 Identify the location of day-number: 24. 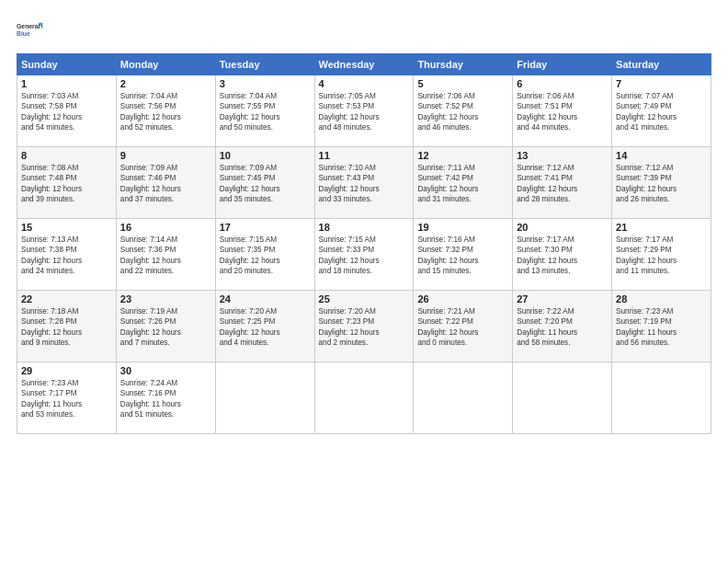
(265, 299).